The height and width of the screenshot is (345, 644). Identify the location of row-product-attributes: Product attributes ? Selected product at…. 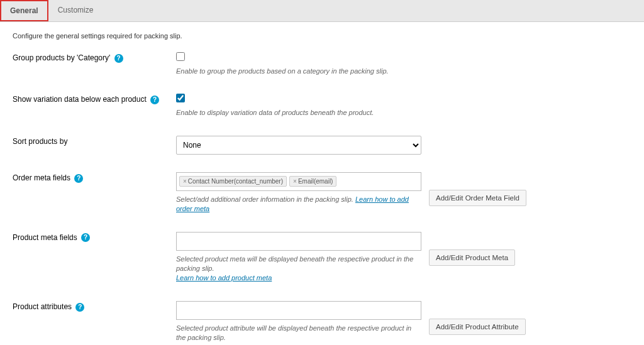
(322, 323).